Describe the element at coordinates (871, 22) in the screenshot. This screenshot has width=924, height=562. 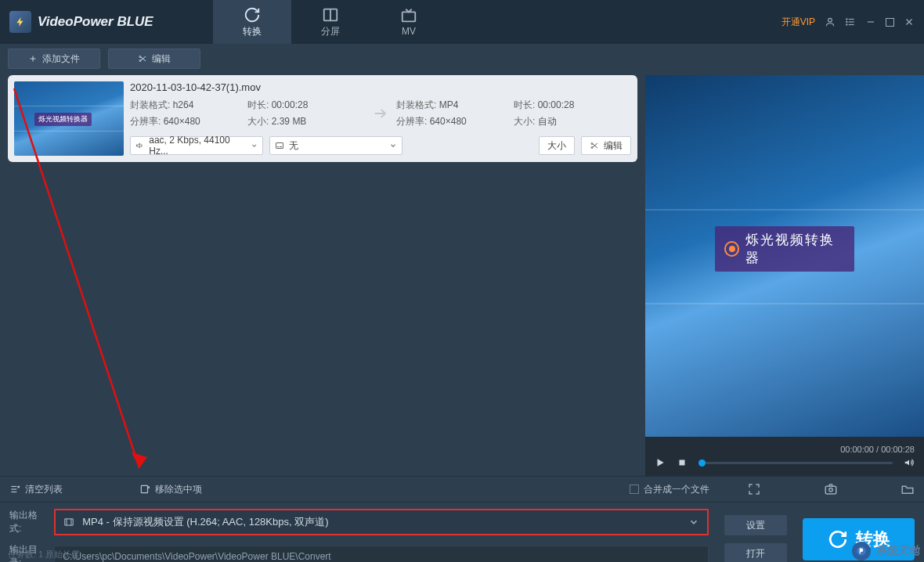
I see `minimize-icon` at that location.